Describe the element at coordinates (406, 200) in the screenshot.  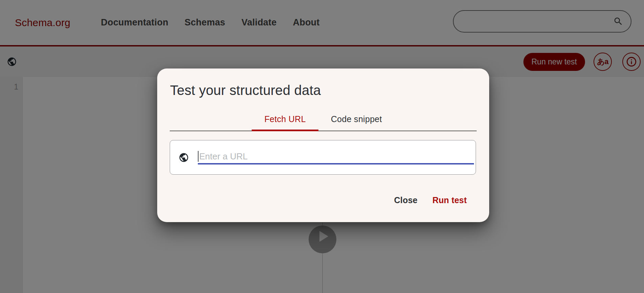
I see `close-button: Close` at that location.